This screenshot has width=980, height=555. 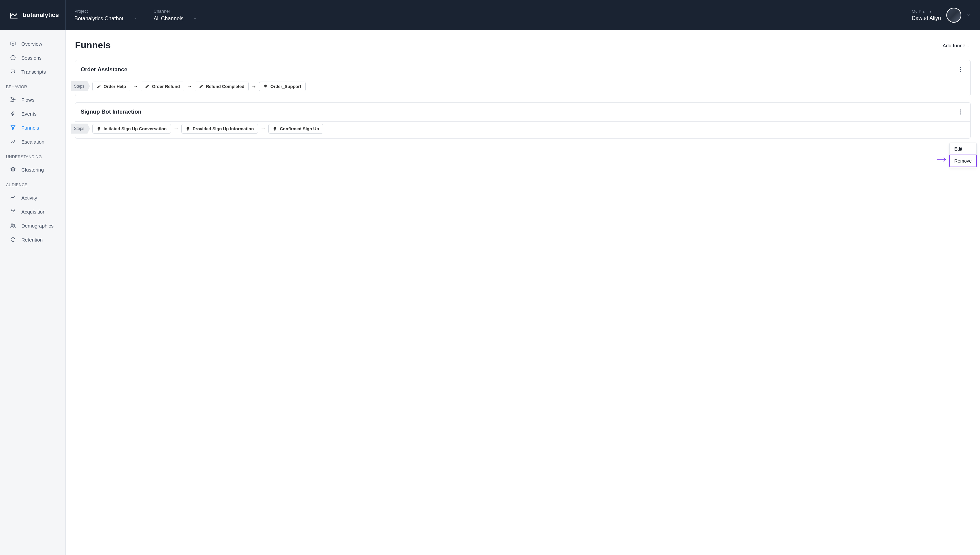 I want to click on sidebar-item-activity: Activity, so click(x=33, y=197).